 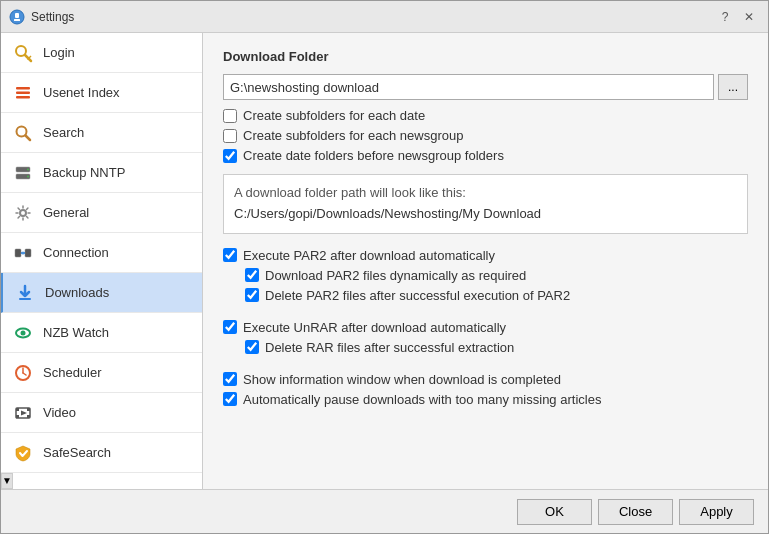 What do you see at coordinates (77, 452) in the screenshot?
I see `sidebar-item-safesearch-label: SafeSearch` at bounding box center [77, 452].